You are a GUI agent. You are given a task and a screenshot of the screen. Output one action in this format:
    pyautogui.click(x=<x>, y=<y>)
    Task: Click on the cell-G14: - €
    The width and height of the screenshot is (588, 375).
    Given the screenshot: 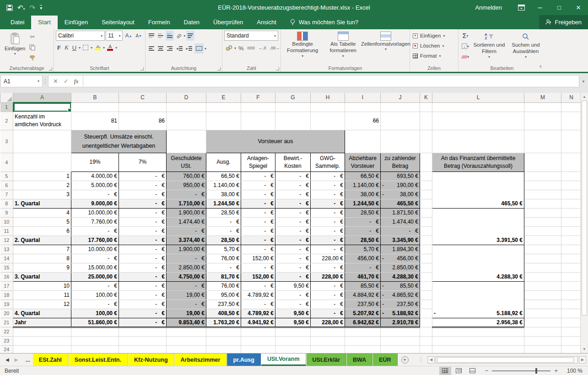 What is the action you would take?
    pyautogui.click(x=293, y=258)
    